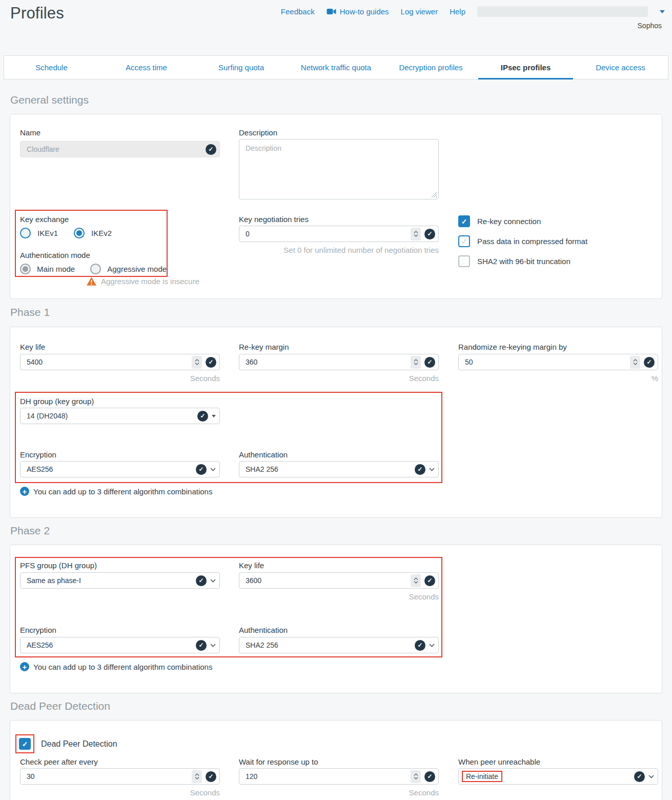  Describe the element at coordinates (251, 565) in the screenshot. I see `phase2-key-life-label: Key life` at that location.